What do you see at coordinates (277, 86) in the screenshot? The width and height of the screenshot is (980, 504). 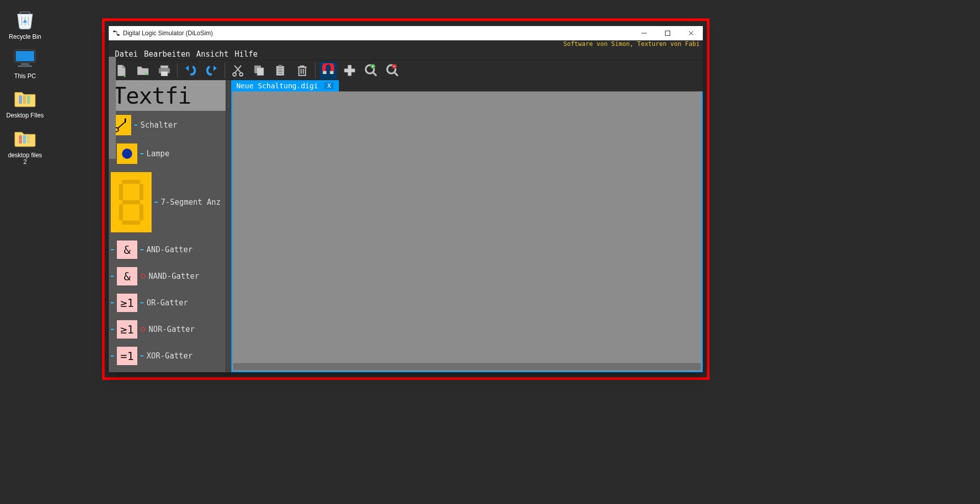 I see `tab-label: Neue Schaltung.digi` at bounding box center [277, 86].